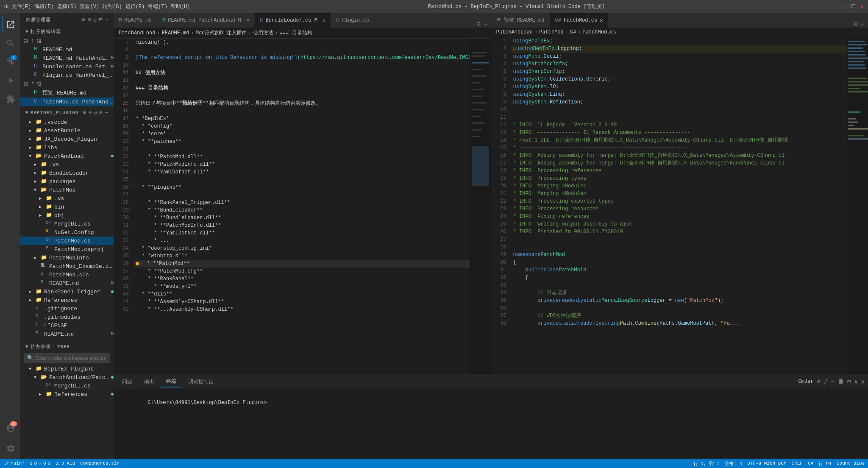  Describe the element at coordinates (856, 382) in the screenshot. I see `terminal-close-up: ∧` at that location.